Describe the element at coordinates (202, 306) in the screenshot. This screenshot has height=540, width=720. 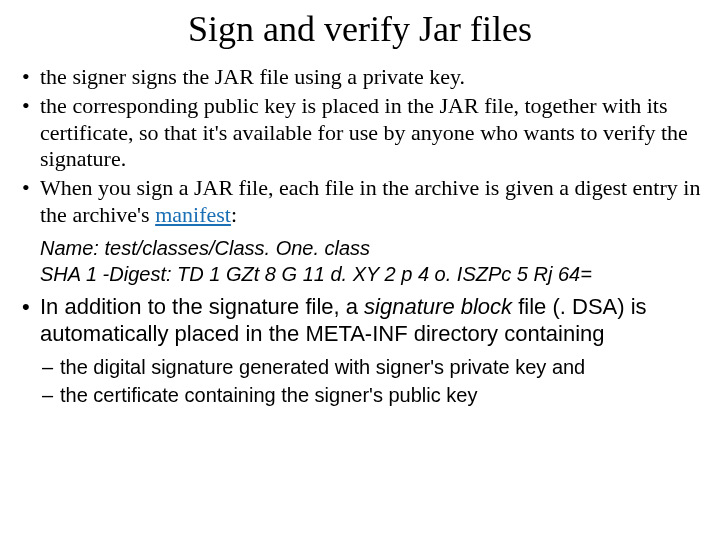
I see `bullet-text: In addition to the signature file, a` at that location.